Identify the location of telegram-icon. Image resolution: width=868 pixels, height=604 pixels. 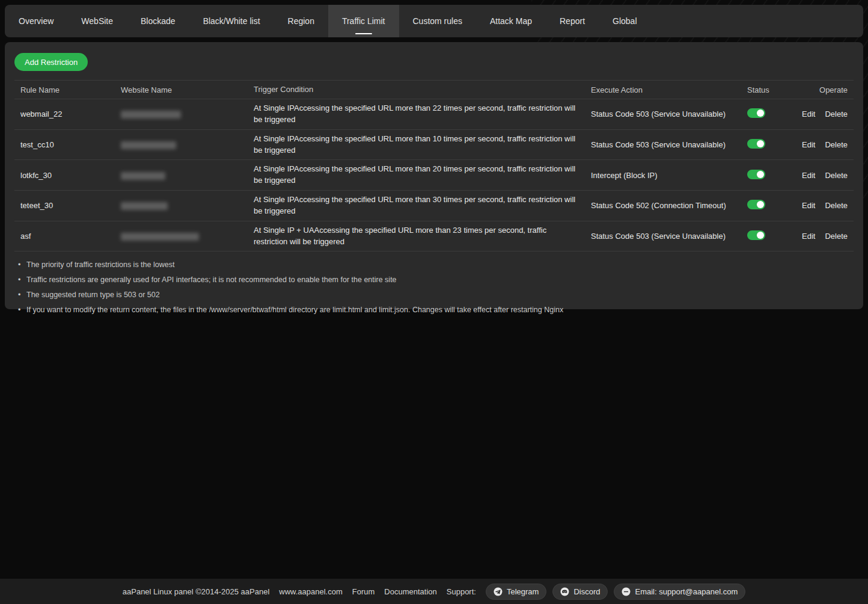
(498, 592).